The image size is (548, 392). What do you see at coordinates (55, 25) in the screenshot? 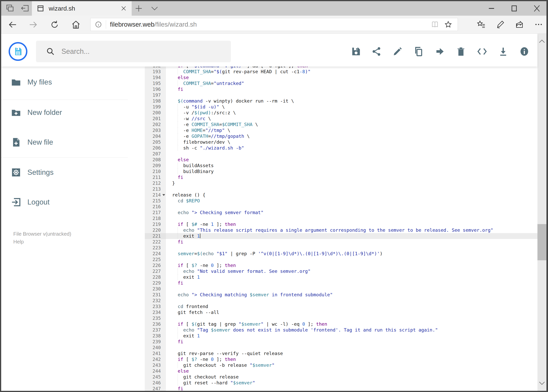
I see `refresh-icon` at bounding box center [55, 25].